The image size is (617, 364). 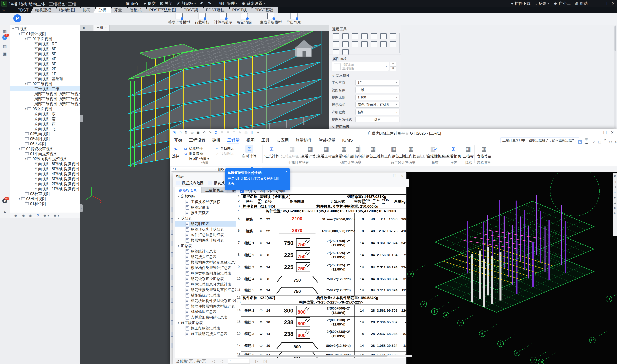 I want to click on pdst-close-button: ✕, so click(x=613, y=3).